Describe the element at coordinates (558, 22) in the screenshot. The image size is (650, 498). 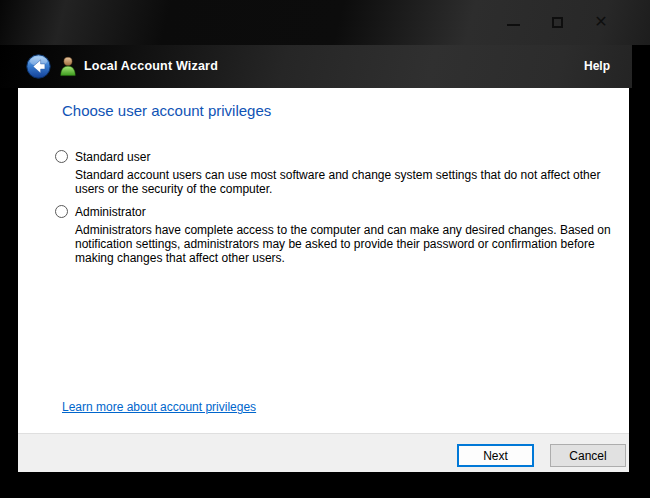
I see `maximize-icon` at that location.